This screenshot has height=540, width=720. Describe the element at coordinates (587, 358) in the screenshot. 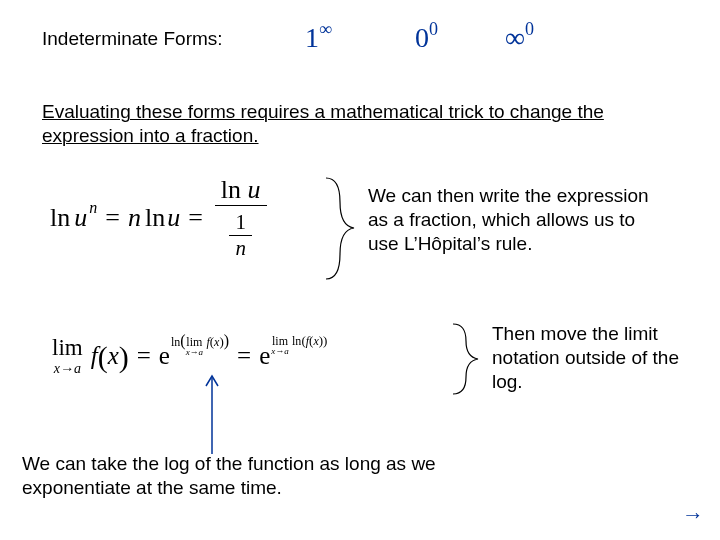

I see `explain-move-limit-text: Then move the limit notation outside of …` at that location.